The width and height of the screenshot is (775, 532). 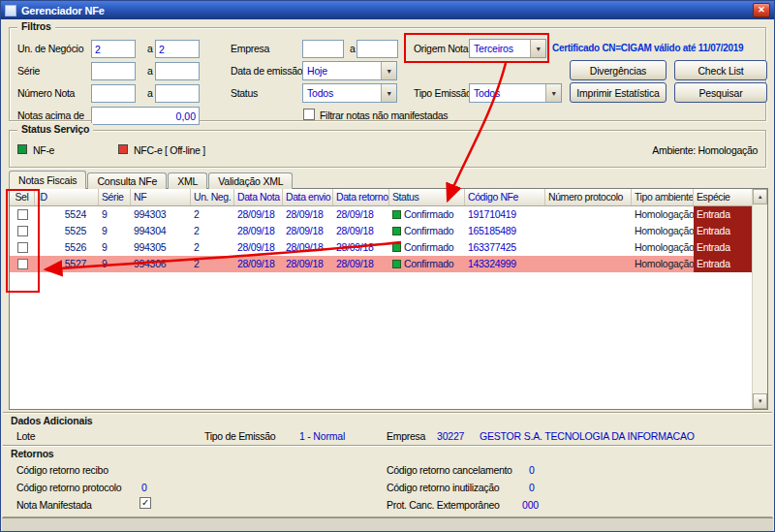 What do you see at coordinates (760, 298) in the screenshot?
I see `vertical-scrollbar: ▲ ▼` at bounding box center [760, 298].